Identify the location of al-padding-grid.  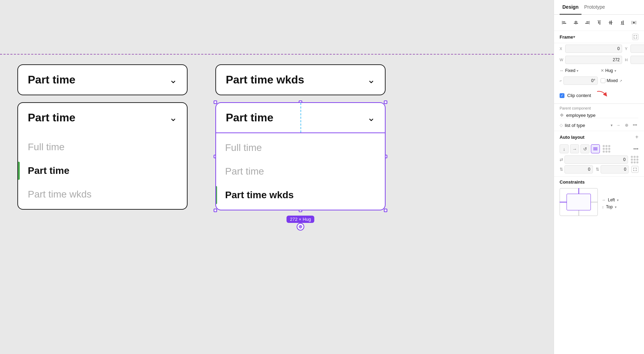
(635, 160).